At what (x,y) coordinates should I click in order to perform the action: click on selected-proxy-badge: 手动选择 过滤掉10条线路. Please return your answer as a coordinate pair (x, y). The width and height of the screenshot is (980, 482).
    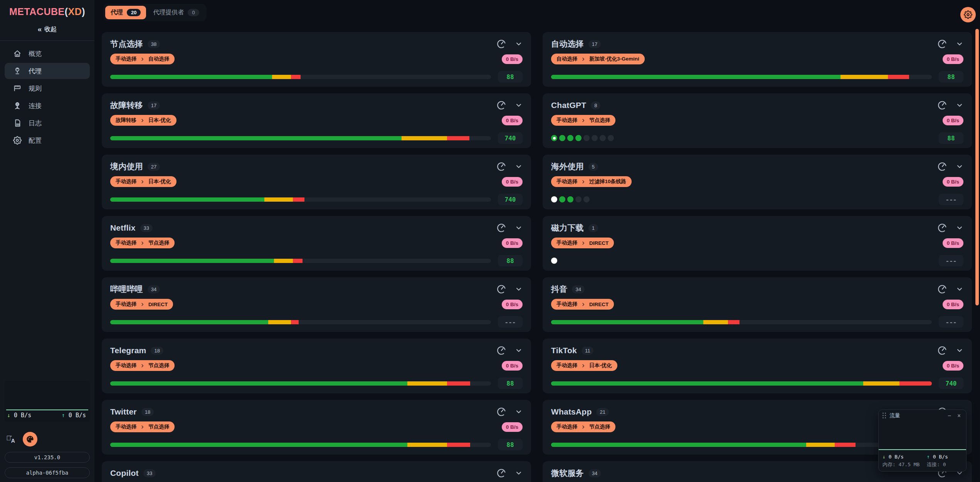
    Looking at the image, I should click on (591, 182).